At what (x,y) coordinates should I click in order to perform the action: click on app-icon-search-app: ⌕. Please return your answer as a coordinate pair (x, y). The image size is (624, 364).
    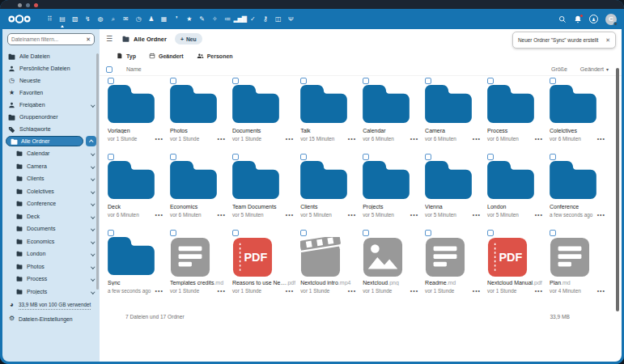
    Looking at the image, I should click on (112, 19).